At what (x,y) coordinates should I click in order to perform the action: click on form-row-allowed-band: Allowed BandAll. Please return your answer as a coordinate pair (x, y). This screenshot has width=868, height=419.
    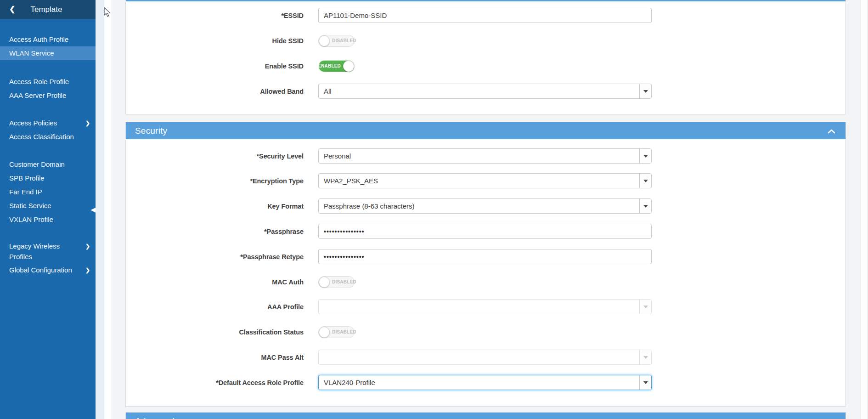
    Looking at the image, I should click on (486, 91).